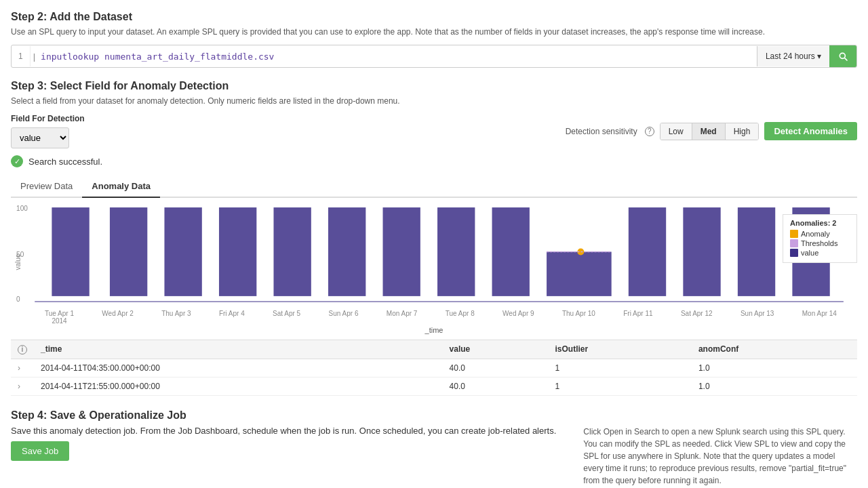 This screenshot has width=868, height=488. Describe the element at coordinates (434, 131) in the screenshot. I see `field-controls: Field For Detection value Detection sens…` at that location.